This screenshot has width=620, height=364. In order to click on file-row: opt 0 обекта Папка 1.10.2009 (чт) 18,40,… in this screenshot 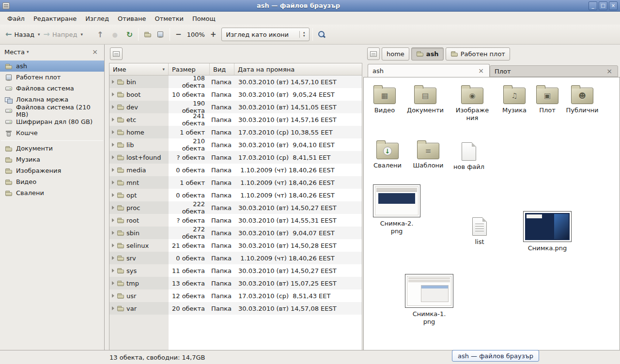, I will do `click(235, 195)`.